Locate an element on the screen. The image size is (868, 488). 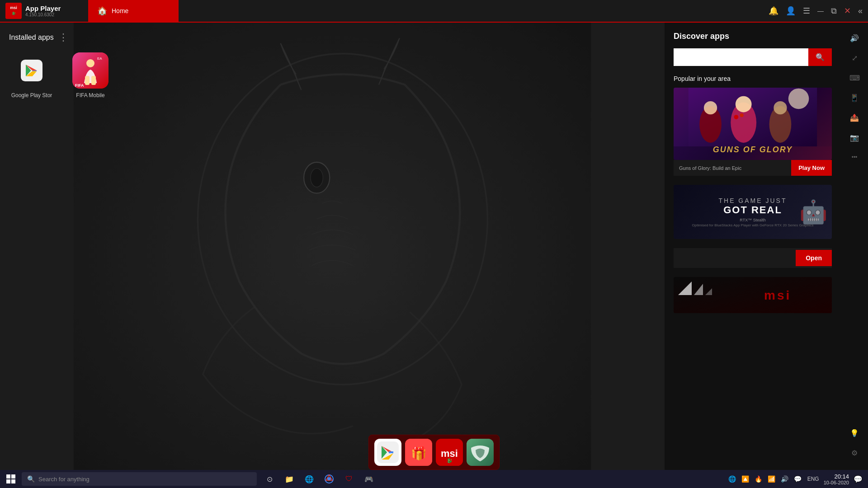
play-now-button: Play Now is located at coordinates (811, 168).